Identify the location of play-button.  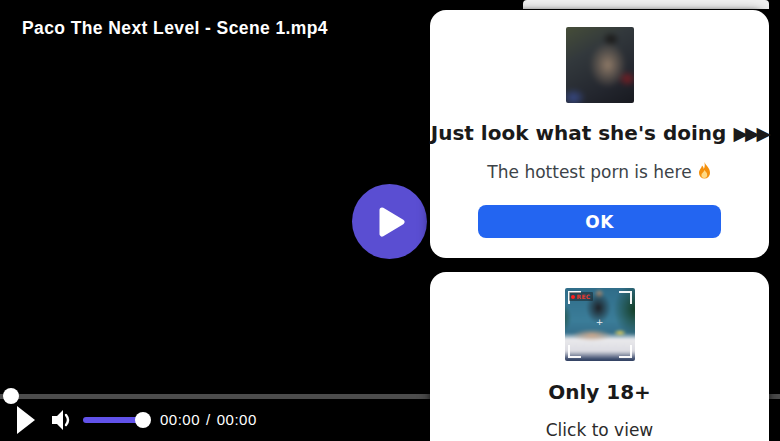
(26, 420).